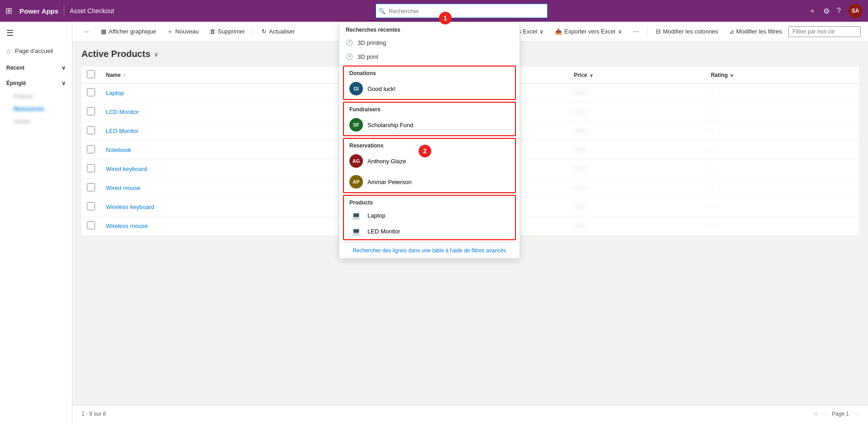  I want to click on sidebar-recent-header: Récent ∨, so click(36, 68).